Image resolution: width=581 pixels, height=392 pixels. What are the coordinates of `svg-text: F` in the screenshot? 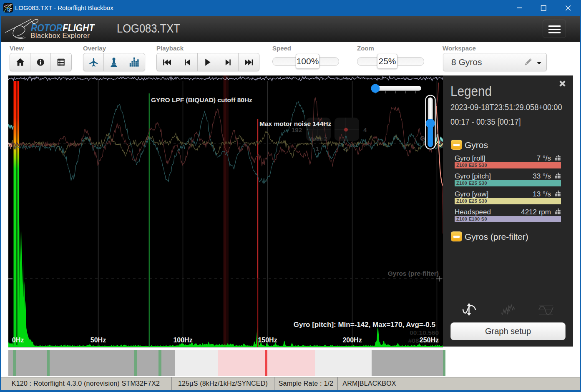 It's located at (11, 10).